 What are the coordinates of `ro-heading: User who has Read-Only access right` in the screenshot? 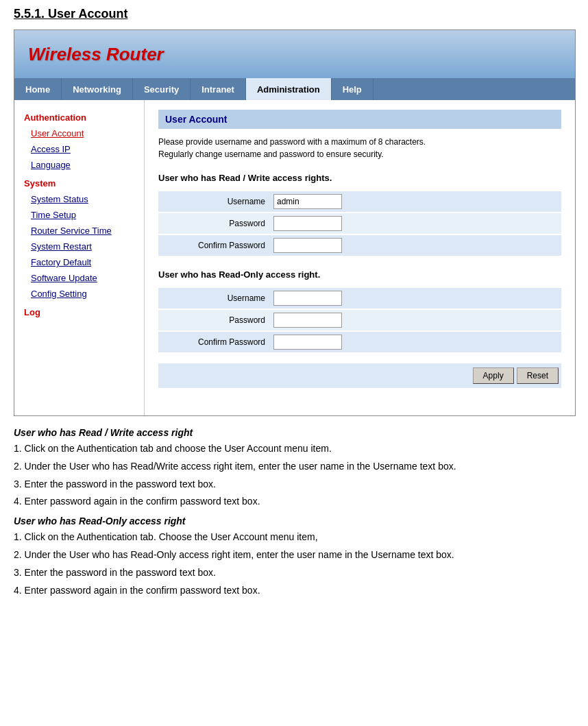 It's located at (294, 521).